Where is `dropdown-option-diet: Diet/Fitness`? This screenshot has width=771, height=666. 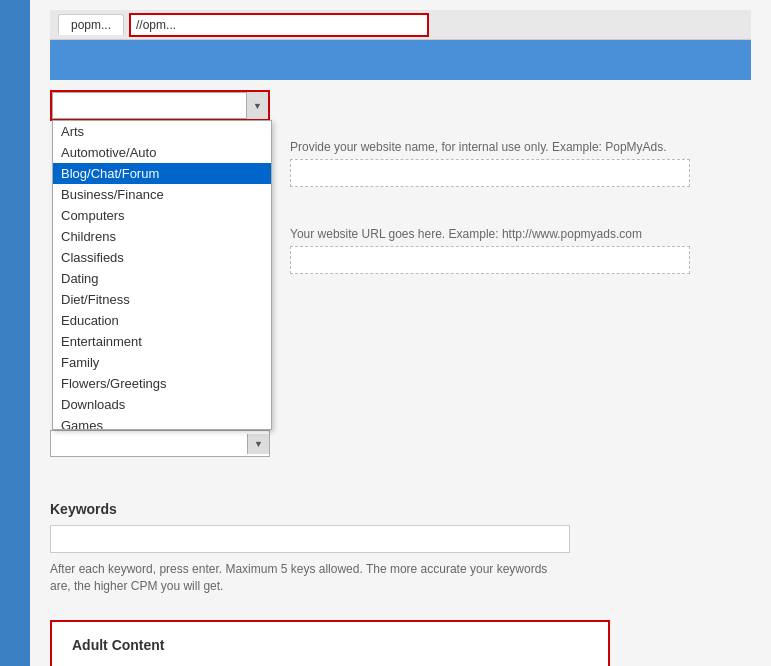 dropdown-option-diet: Diet/Fitness is located at coordinates (162, 300).